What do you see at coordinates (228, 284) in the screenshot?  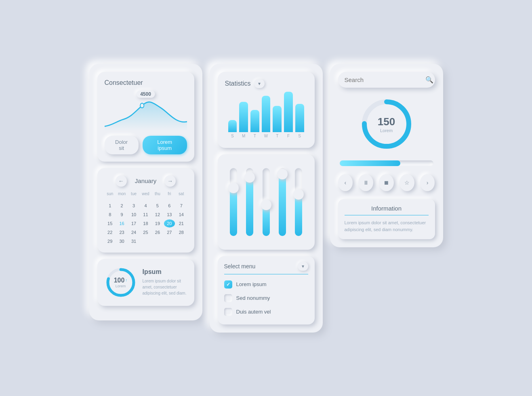 I see `menu-checkbox: ✓` at bounding box center [228, 284].